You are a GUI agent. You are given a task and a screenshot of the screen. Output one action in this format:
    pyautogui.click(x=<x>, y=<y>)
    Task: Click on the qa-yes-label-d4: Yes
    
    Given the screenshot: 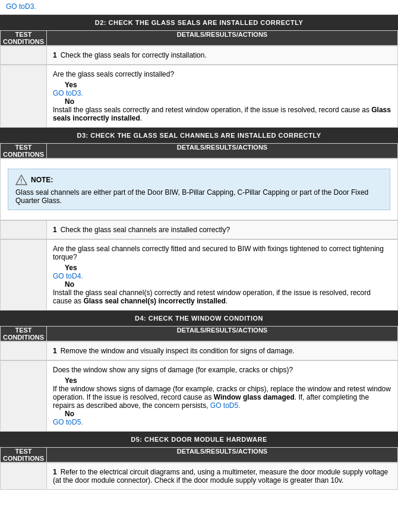 What is the action you would take?
    pyautogui.click(x=228, y=381)
    